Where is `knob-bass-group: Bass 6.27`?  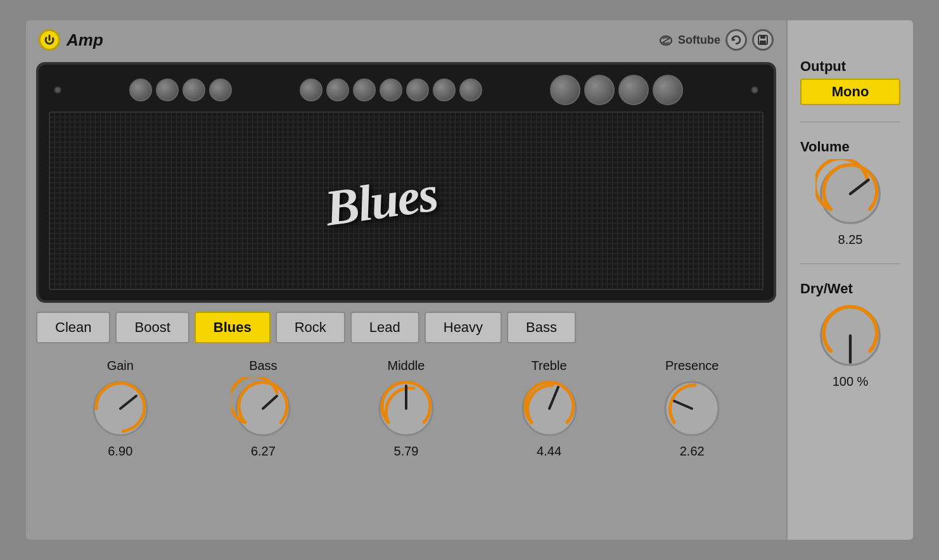 knob-bass-group: Bass 6.27 is located at coordinates (263, 409).